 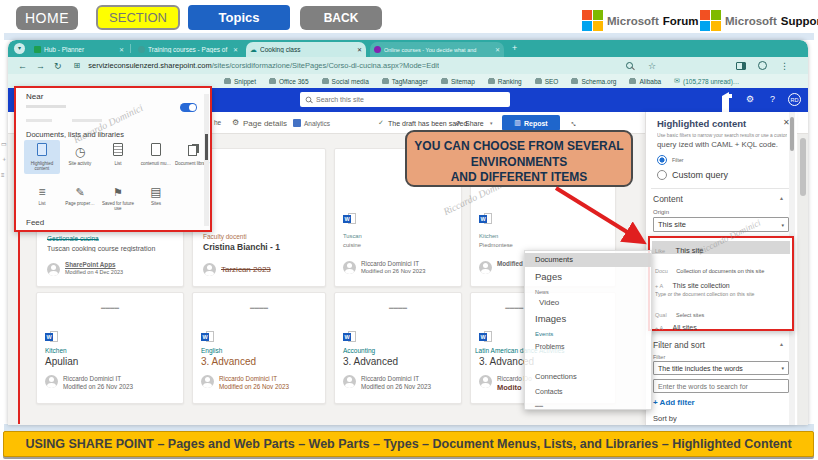 What do you see at coordinates (405, 100) in the screenshot?
I see `suite-search-box` at bounding box center [405, 100].